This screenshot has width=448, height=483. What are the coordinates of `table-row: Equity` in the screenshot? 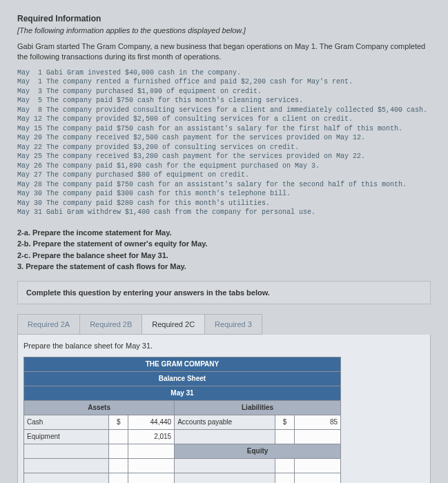 It's located at (182, 451).